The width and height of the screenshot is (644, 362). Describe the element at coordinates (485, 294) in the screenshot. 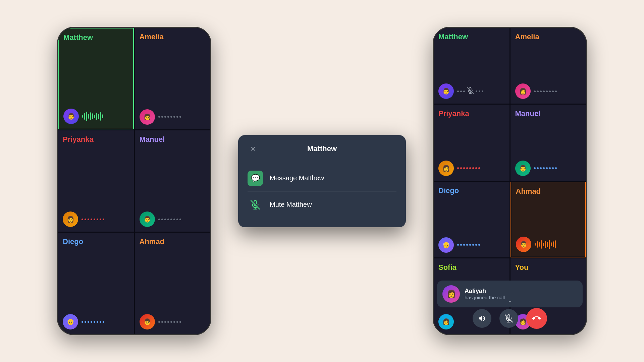

I see `notif-text: Aaliyah has joined the call` at that location.